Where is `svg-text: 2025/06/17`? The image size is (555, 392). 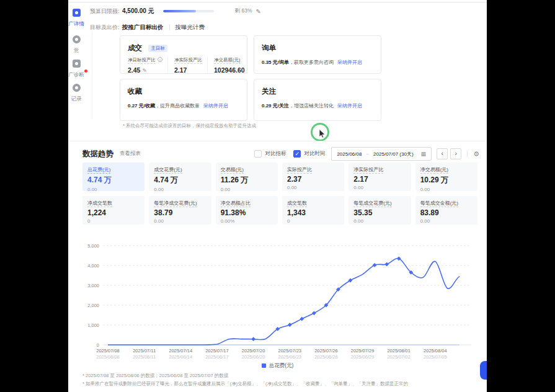
svg-text: 2025/06/17 is located at coordinates (217, 357).